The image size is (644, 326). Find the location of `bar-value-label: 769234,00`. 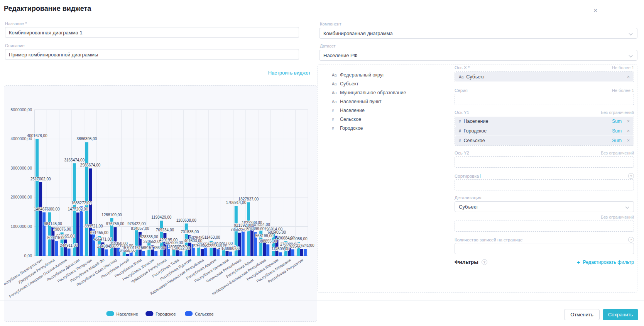

bar-value-label: 769234,00 is located at coordinates (165, 230).